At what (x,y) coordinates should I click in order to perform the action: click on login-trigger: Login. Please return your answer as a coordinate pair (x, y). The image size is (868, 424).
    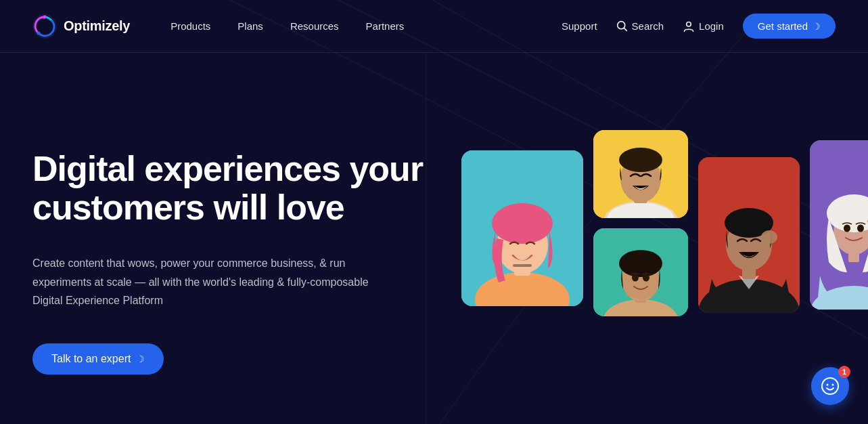
    Looking at the image, I should click on (704, 26).